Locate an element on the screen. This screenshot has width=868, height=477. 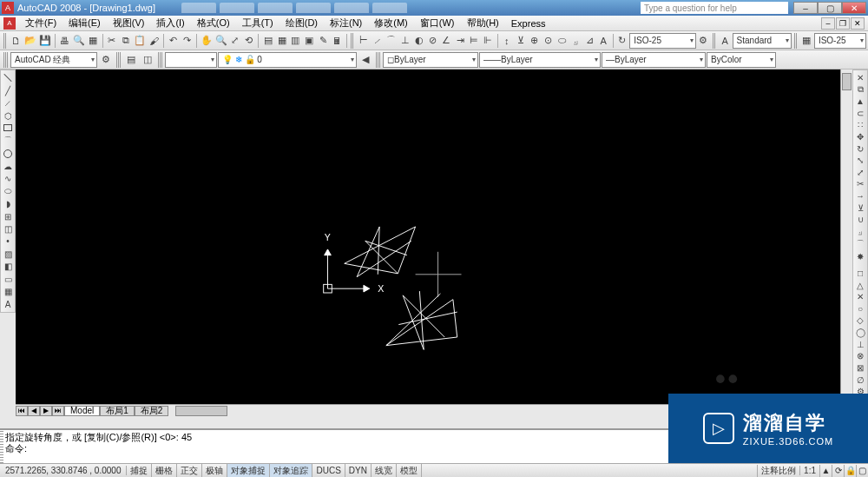
vertical-scrollbar is located at coordinates (846, 236).